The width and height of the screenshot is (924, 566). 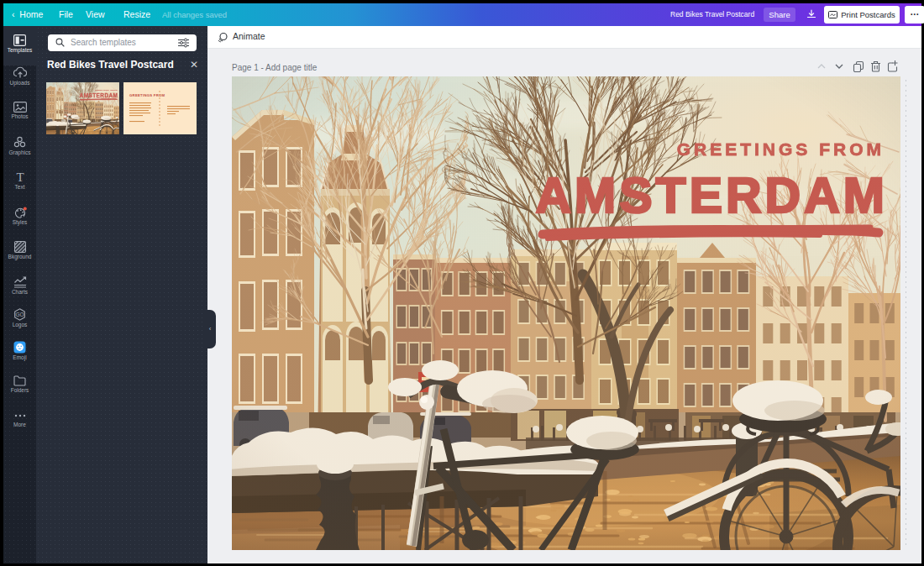 What do you see at coordinates (20, 177) in the screenshot?
I see `svg-text: T` at bounding box center [20, 177].